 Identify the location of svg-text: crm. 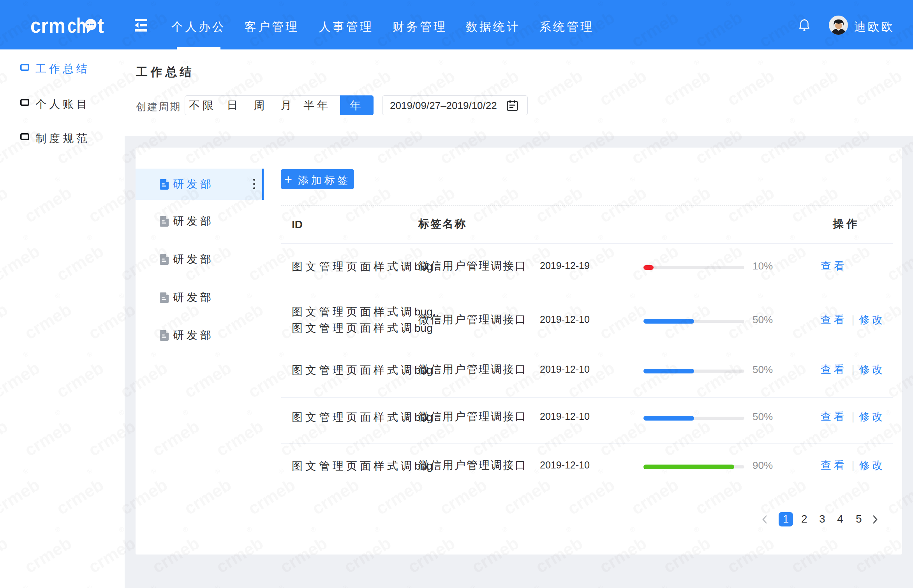
(48, 25).